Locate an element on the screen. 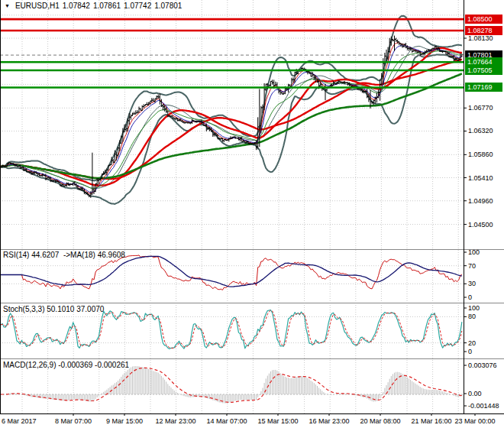 This screenshot has width=504, height=428. time-tick: 21 Mar 16:00 is located at coordinates (431, 421).